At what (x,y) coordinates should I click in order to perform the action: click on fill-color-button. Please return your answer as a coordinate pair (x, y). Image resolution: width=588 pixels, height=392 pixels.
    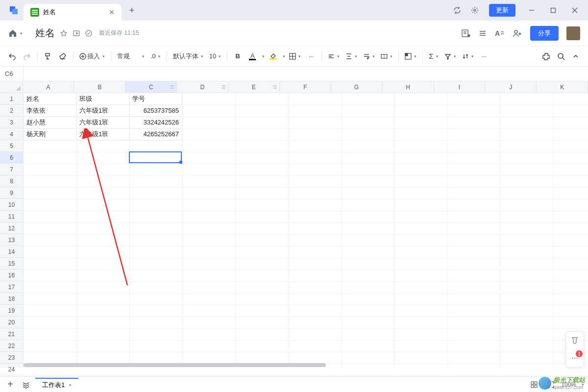
    Looking at the image, I should click on (273, 56).